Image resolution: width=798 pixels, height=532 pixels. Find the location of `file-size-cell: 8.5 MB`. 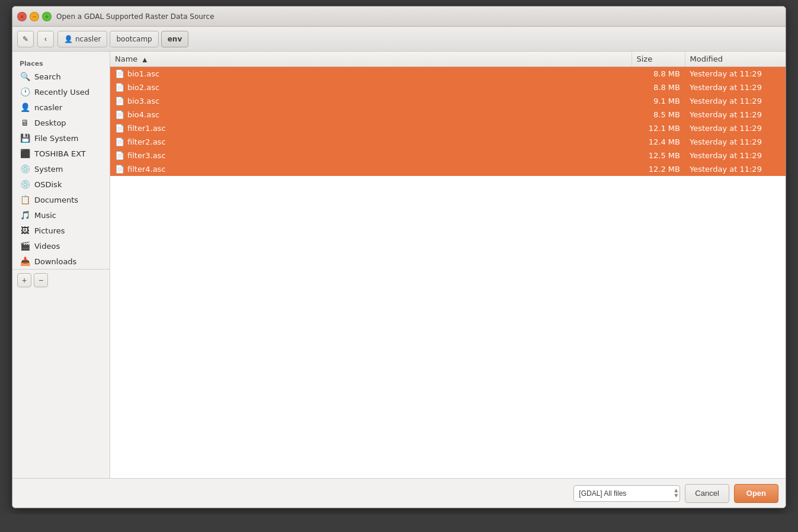

file-size-cell: 8.5 MB is located at coordinates (658, 115).